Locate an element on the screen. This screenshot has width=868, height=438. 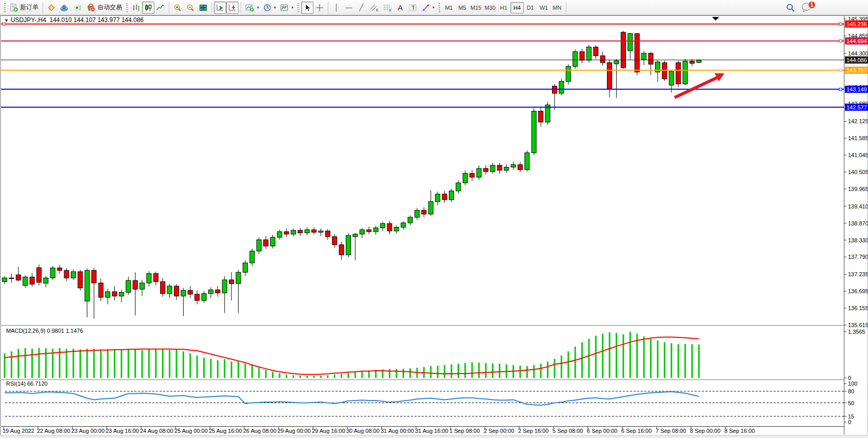
timeframe-h1: H1 is located at coordinates (504, 8).